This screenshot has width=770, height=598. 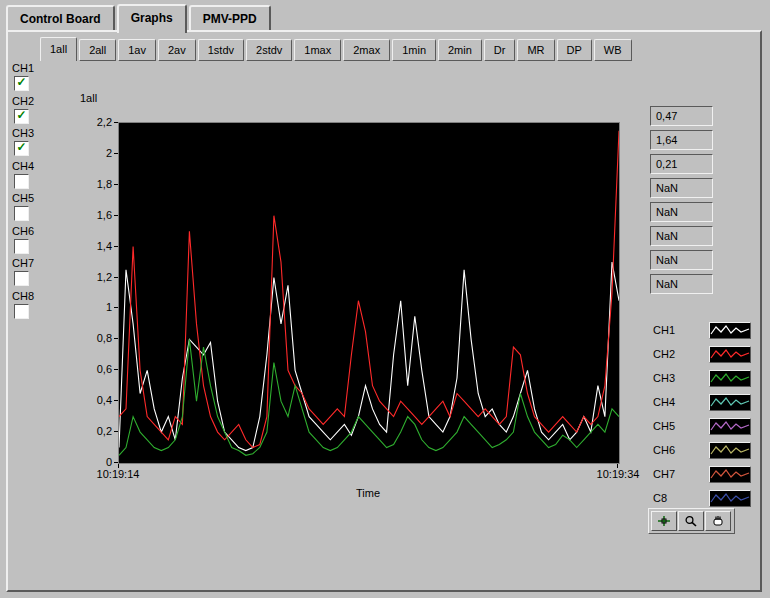 I want to click on tab-pmv-ppd: PMV-PPD, so click(x=230, y=18).